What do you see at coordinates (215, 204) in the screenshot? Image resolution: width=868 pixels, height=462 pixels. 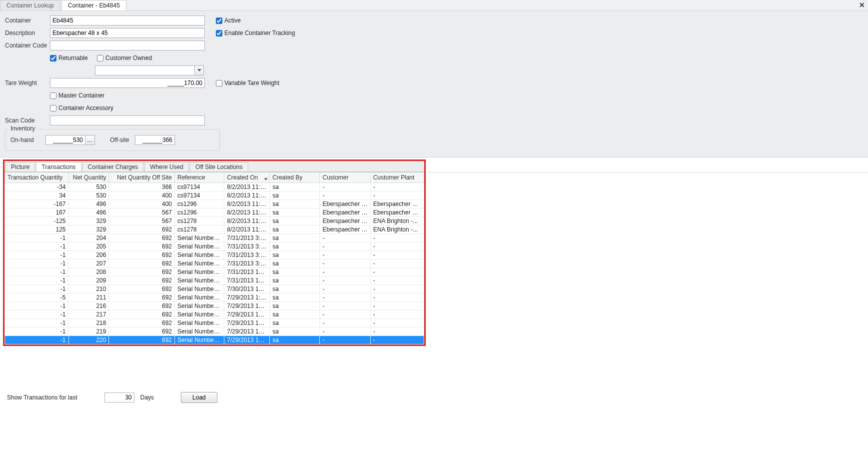 I see `table-row: -167496400cs12968/2/2013 11:49...saEbers…` at bounding box center [215, 204].